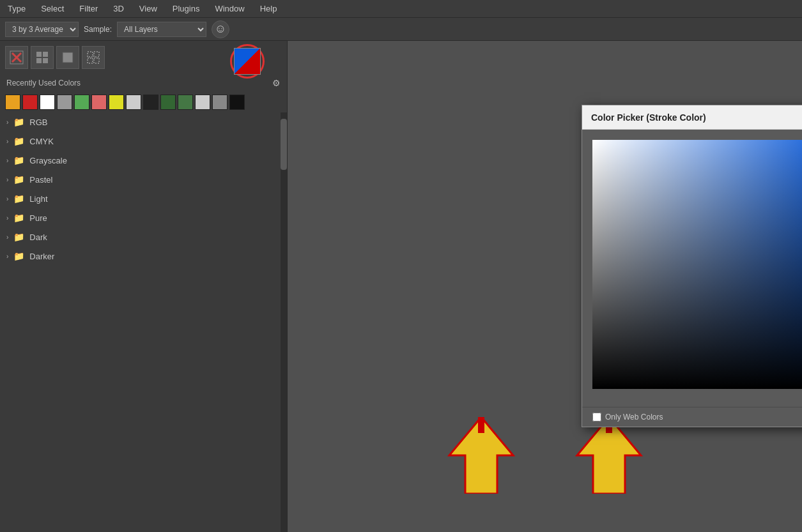 The image size is (802, 532). Describe the element at coordinates (481, 455) in the screenshot. I see `left-arrow` at that location.